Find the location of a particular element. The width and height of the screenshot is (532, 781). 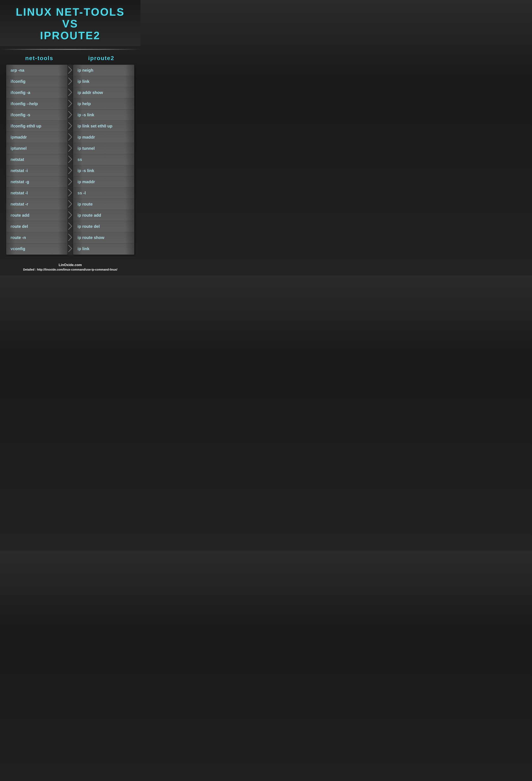

table-row: route del is located at coordinates (37, 227).